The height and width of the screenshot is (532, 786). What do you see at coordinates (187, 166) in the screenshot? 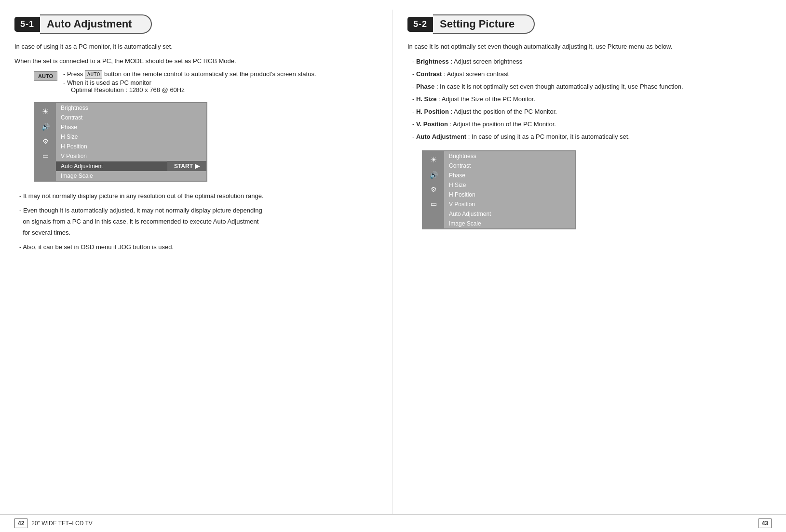
I see `osd-start-panel: START ▶` at bounding box center [187, 166].